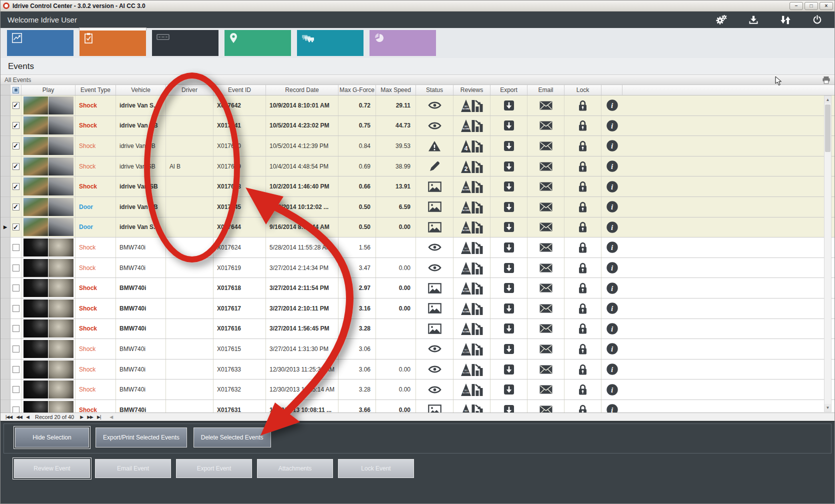 The width and height of the screenshot is (835, 504). What do you see at coordinates (190, 90) in the screenshot?
I see `column-header-driver: Driver` at bounding box center [190, 90].